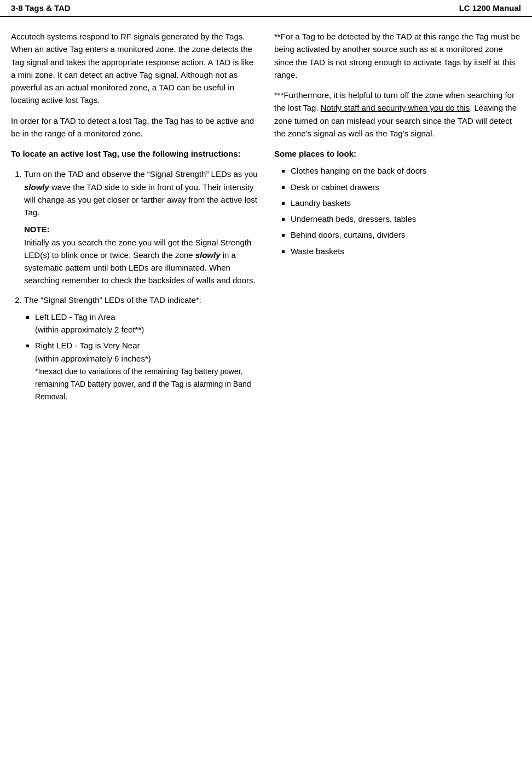  I want to click on left-led-label: Left LED - Tag in Area, so click(75, 317).